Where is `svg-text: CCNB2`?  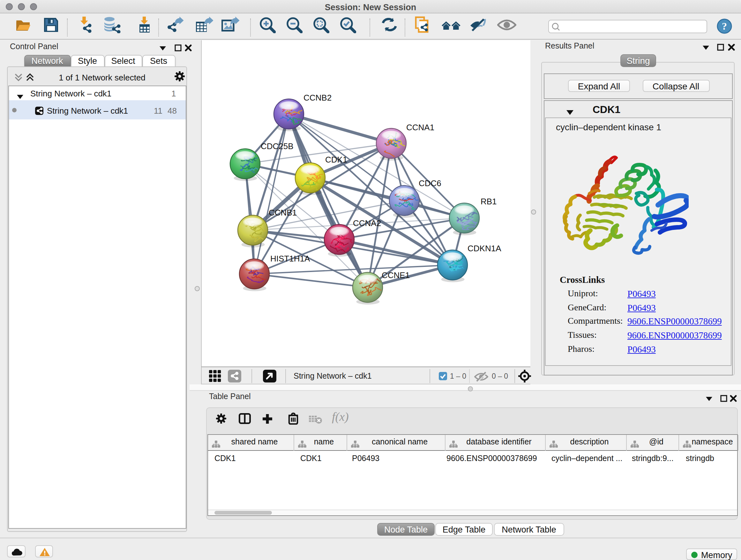 svg-text: CCNB2 is located at coordinates (318, 97).